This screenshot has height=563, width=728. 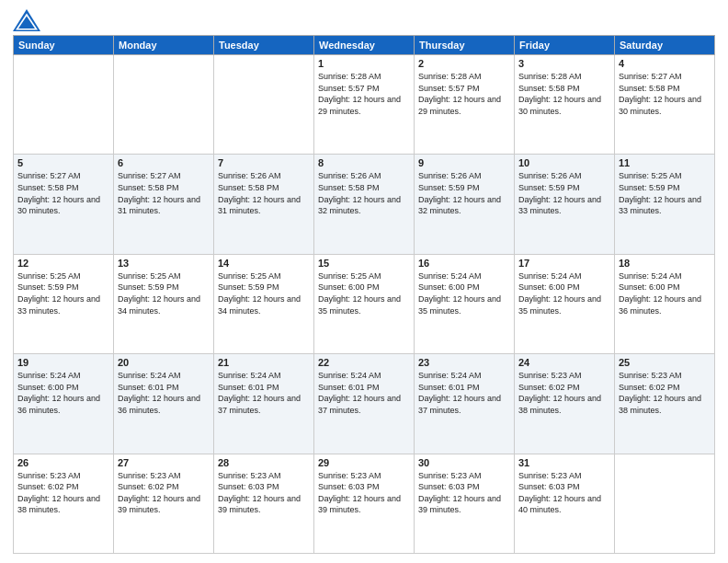 What do you see at coordinates (465, 204) in the screenshot?
I see `day-cell: 9Sunrise: 5:26 AMSunset: 5:59 PMDaylight…` at bounding box center [465, 204].